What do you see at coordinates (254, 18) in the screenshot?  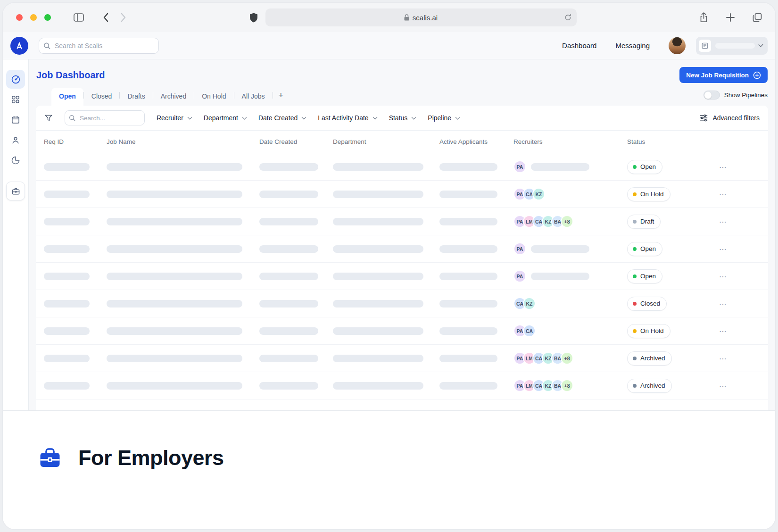 I see `privacy-shield-icon` at bounding box center [254, 18].